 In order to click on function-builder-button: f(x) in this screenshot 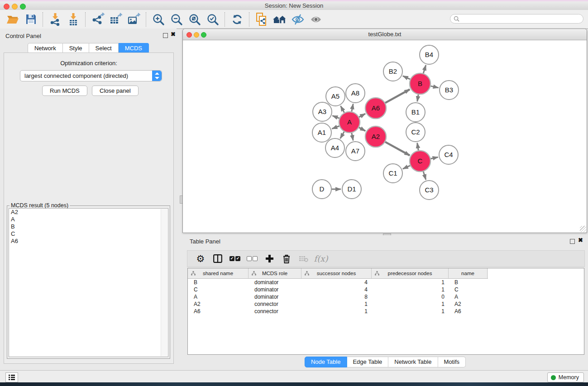, I will do `click(321, 259)`.